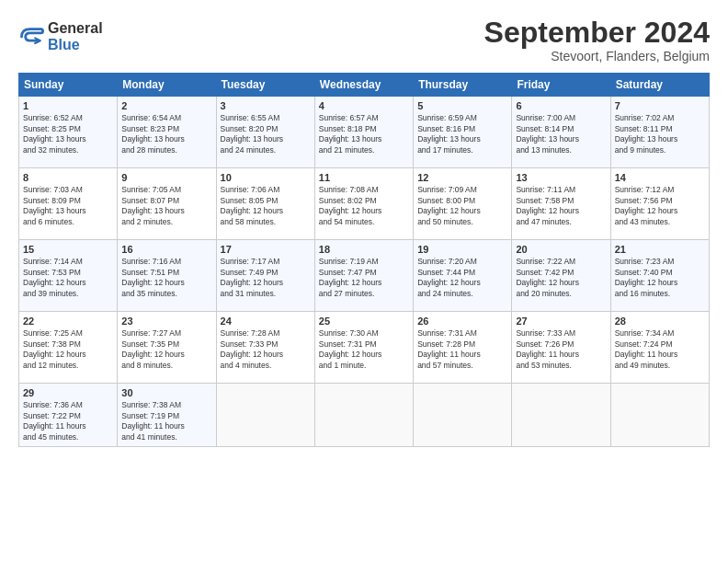 This screenshot has height=563, width=728. What do you see at coordinates (548, 205) in the screenshot?
I see `day-info: Sunrise: 7:11 AMSunset: 7:58 PMDaylight:…` at bounding box center [548, 205].